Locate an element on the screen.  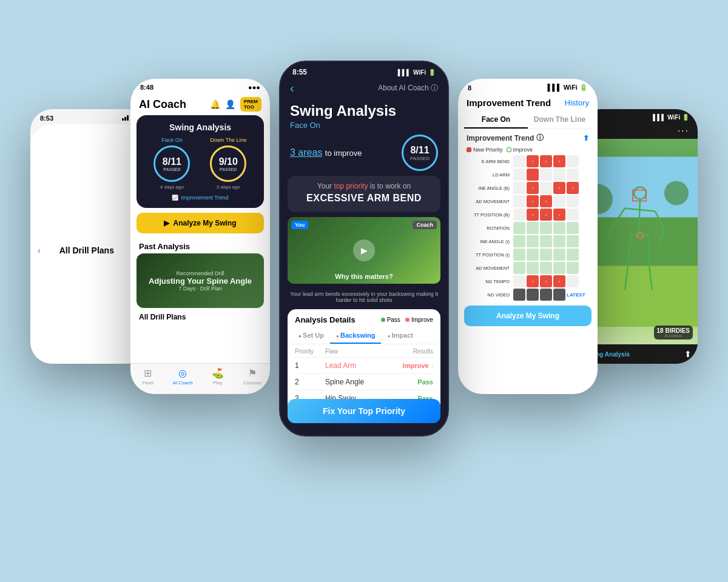
p4-row-cells-3: › › › is located at coordinates (546, 188).